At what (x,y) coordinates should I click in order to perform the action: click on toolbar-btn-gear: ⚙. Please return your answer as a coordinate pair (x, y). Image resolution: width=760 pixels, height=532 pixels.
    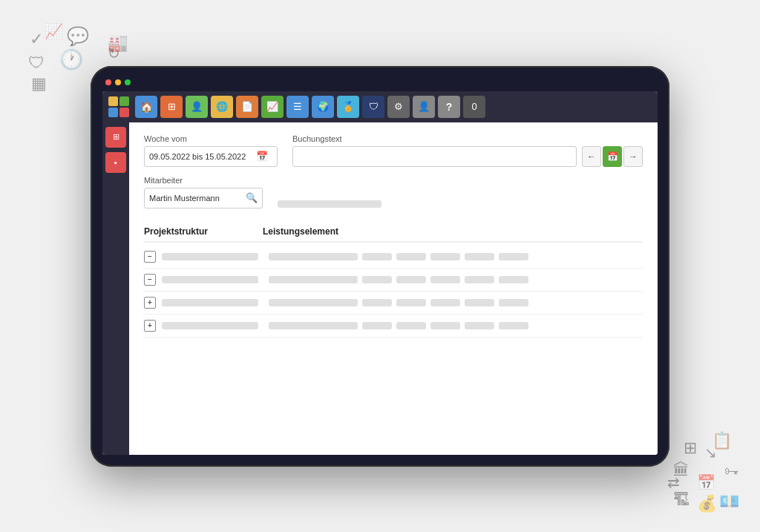
    Looking at the image, I should click on (399, 107).